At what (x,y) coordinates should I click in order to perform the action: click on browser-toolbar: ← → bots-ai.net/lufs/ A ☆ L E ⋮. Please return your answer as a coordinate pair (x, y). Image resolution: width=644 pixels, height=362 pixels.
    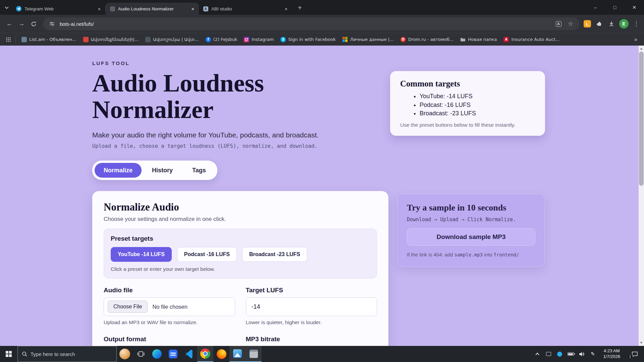
    Looking at the image, I should click on (322, 24).